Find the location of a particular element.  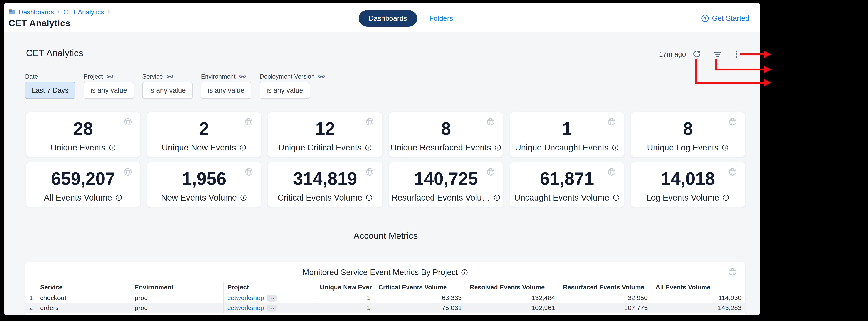

dashboard-title: CET Analytics is located at coordinates (55, 53).